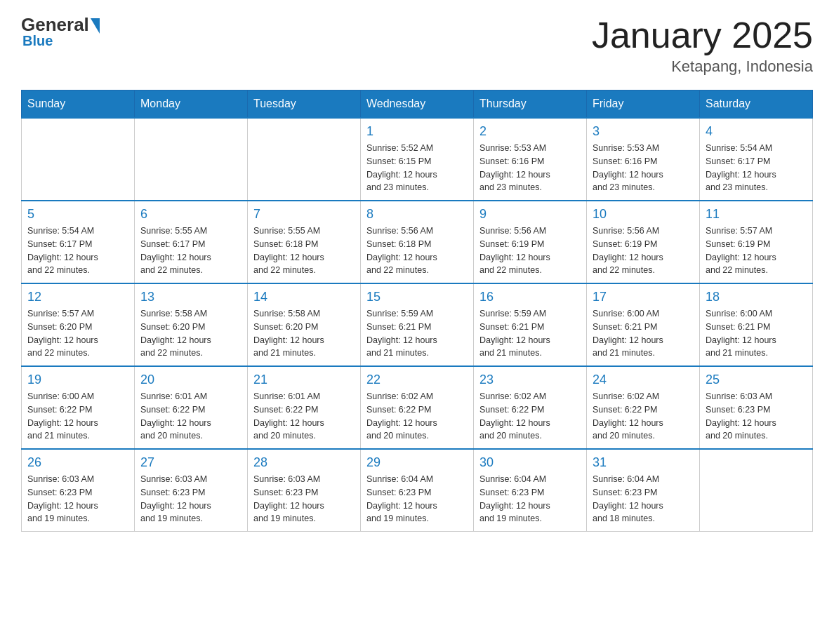  Describe the element at coordinates (531, 105) in the screenshot. I see `weekday-header-thursday: Thursday` at that location.